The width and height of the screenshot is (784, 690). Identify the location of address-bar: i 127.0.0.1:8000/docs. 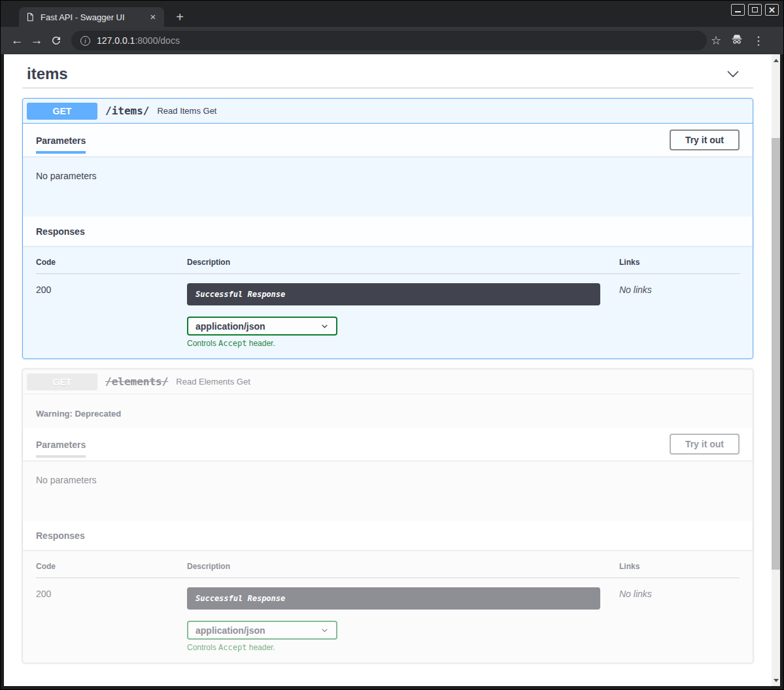
(389, 41).